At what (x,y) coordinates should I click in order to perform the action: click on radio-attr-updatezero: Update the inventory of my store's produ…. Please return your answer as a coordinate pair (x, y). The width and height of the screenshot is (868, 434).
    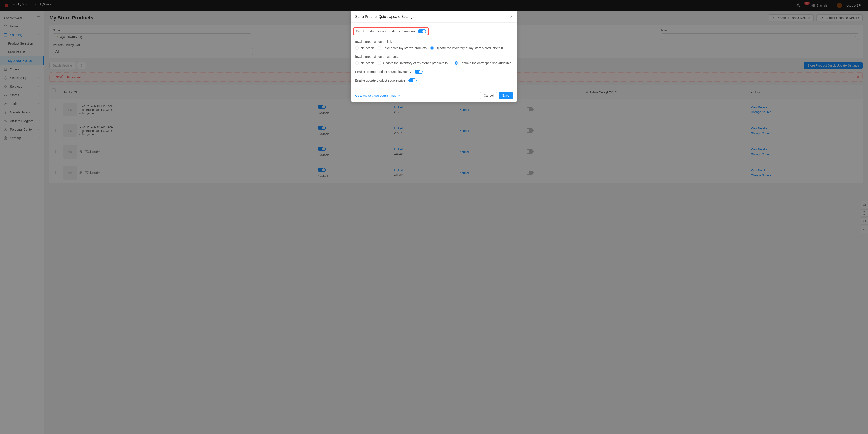
    Looking at the image, I should click on (414, 63).